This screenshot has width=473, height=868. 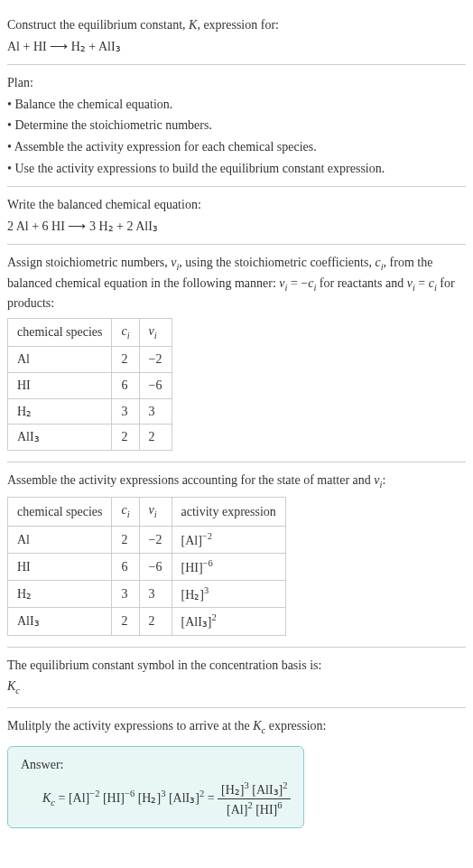 I want to click on activity-table: chemical species ci νi activity expressi…, so click(x=146, y=565).